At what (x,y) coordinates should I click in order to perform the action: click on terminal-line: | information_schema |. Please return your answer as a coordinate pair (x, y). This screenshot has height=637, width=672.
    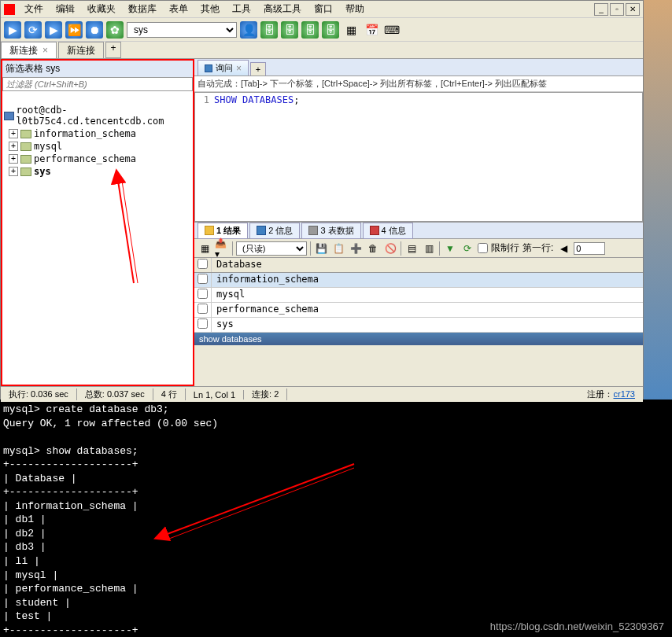
    Looking at the image, I should click on (336, 506).